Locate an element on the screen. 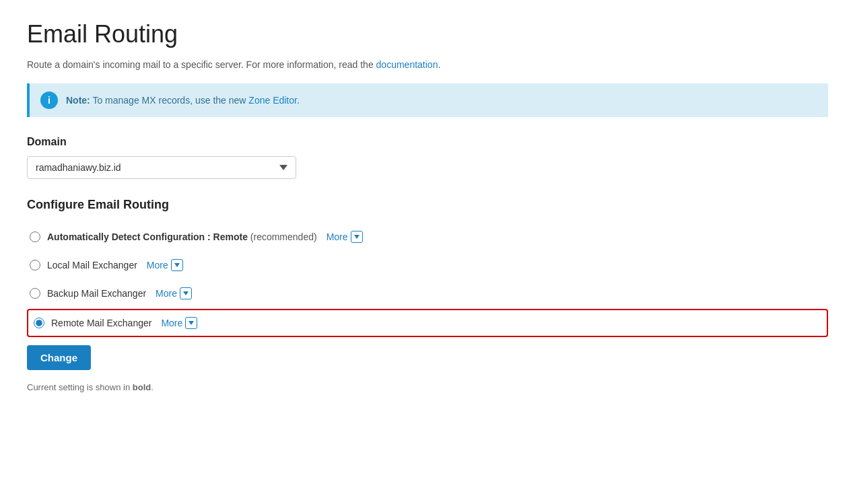 The image size is (855, 504). configure-title: Configure Email Routing is located at coordinates (428, 205).